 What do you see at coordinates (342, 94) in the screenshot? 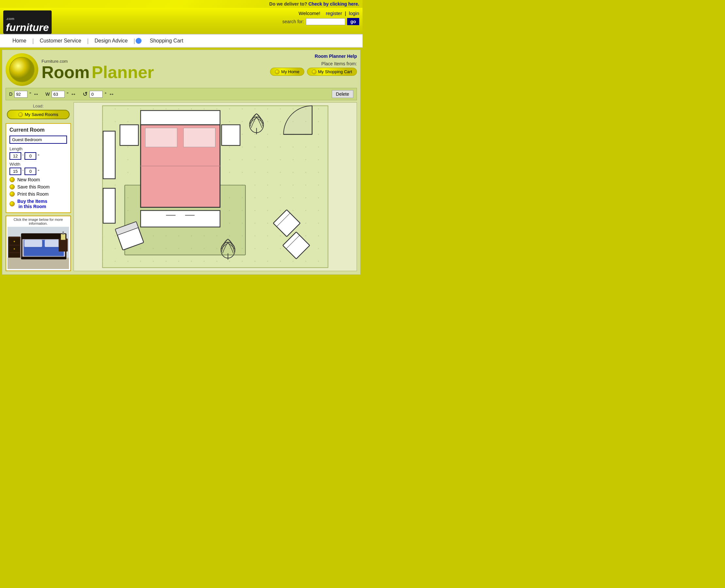
I see `delete-button: Delete` at bounding box center [342, 94].